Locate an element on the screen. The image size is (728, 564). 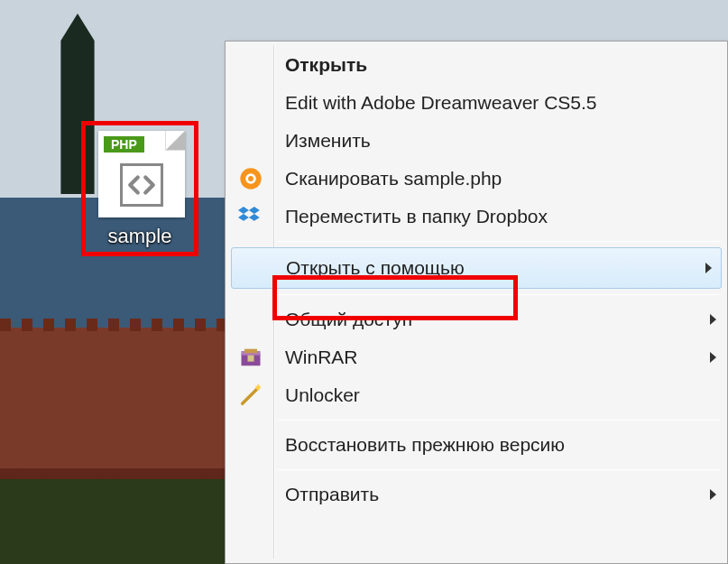
menu-label: Восстановить прежнюю версию is located at coordinates (425, 445).